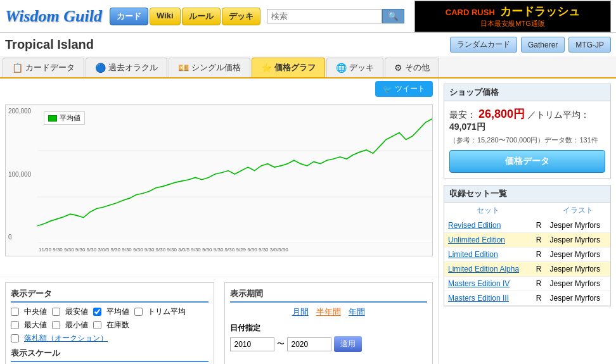 This screenshot has width=616, height=364. Describe the element at coordinates (539, 210) in the screenshot. I see `col-rarity-header` at that location.